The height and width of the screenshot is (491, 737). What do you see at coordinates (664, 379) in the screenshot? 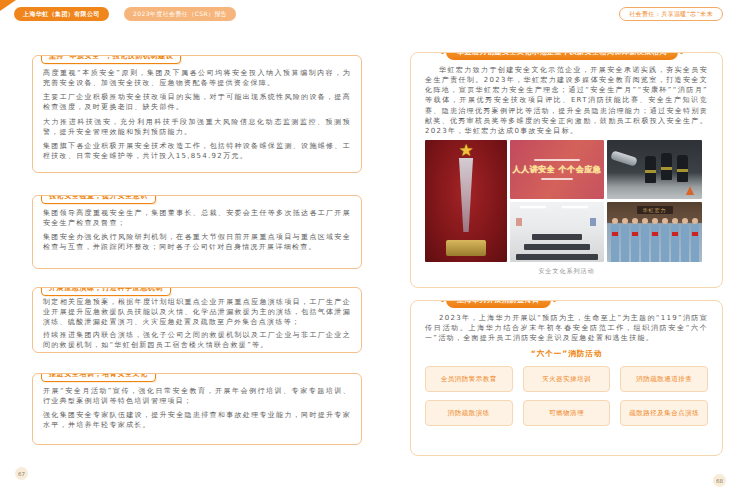
I see `fire-activity-tile: 消防疏散通道排查` at bounding box center [664, 379].